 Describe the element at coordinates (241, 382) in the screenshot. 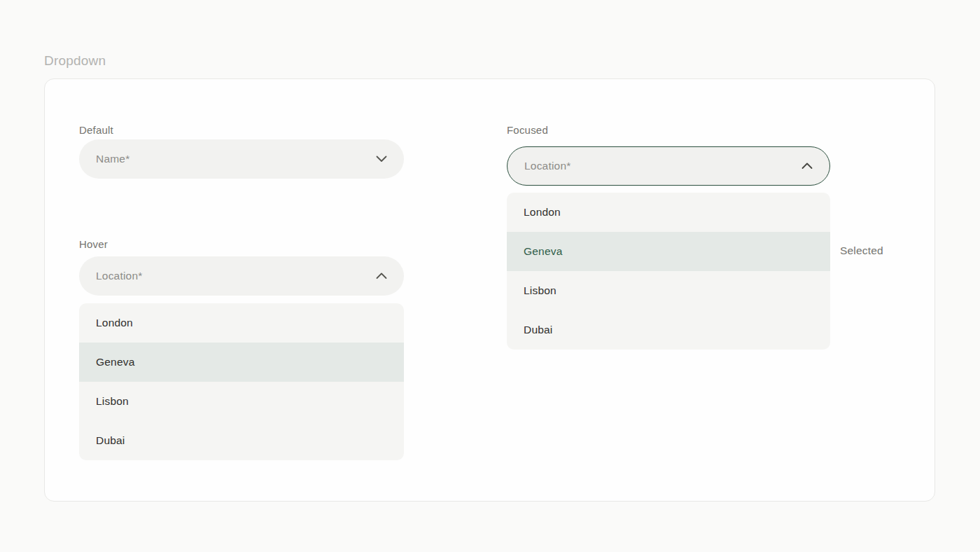

I see `dropdown-option-list-hover: London Geneva Lisbon Dubai` at that location.